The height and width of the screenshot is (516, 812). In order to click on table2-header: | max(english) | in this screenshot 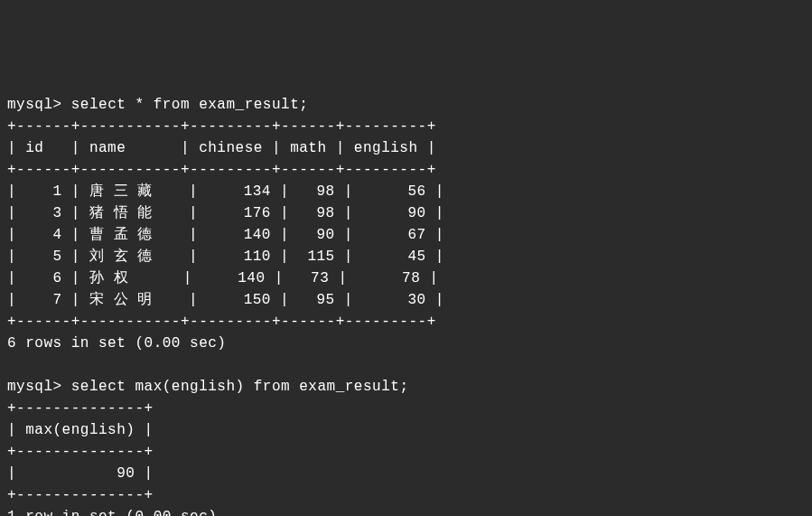, I will do `click(80, 430)`.